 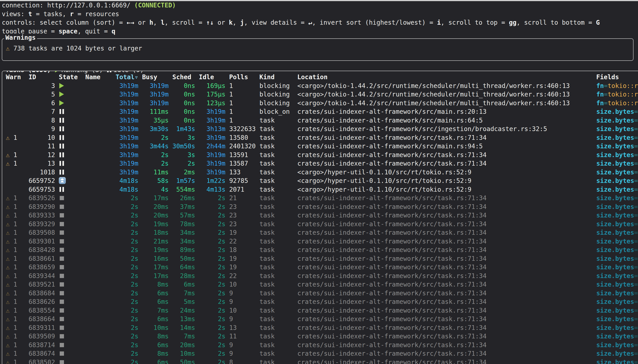 What do you see at coordinates (155, 77) in the screenshot?
I see `column-header-busy: Busy` at bounding box center [155, 77].